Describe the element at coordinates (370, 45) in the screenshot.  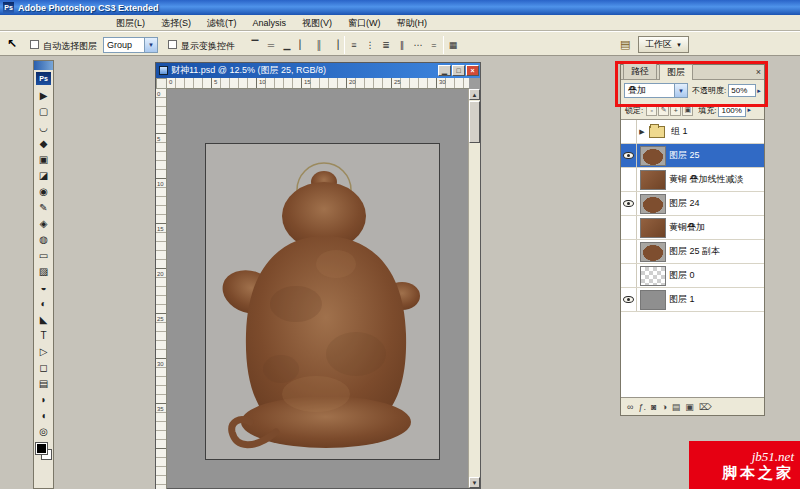
I see `distribute-vertical-centers-icon: ⋮` at that location.